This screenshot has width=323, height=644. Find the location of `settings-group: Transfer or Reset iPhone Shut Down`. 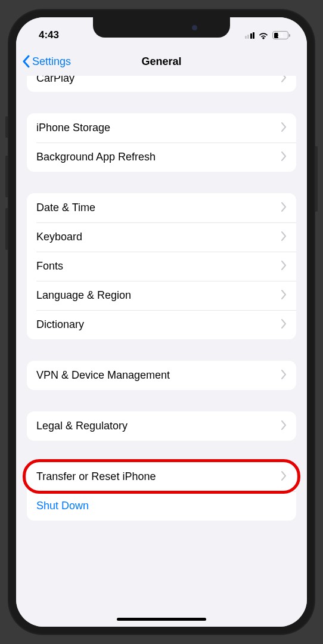

settings-group: Transfer or Reset iPhone Shut Down is located at coordinates (162, 491).